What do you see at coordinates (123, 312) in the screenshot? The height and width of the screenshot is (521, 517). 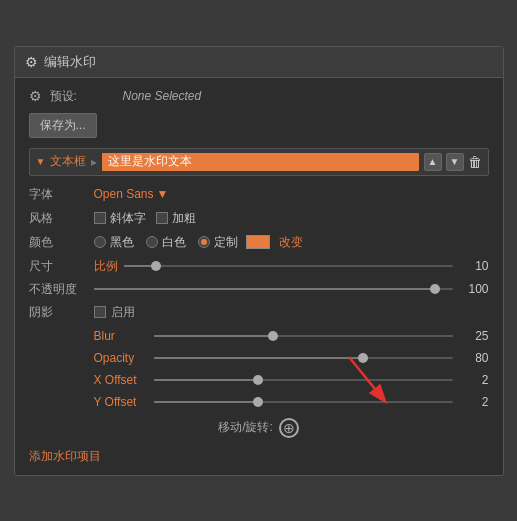 I see `shadow-enable-label: 启用` at bounding box center [123, 312].